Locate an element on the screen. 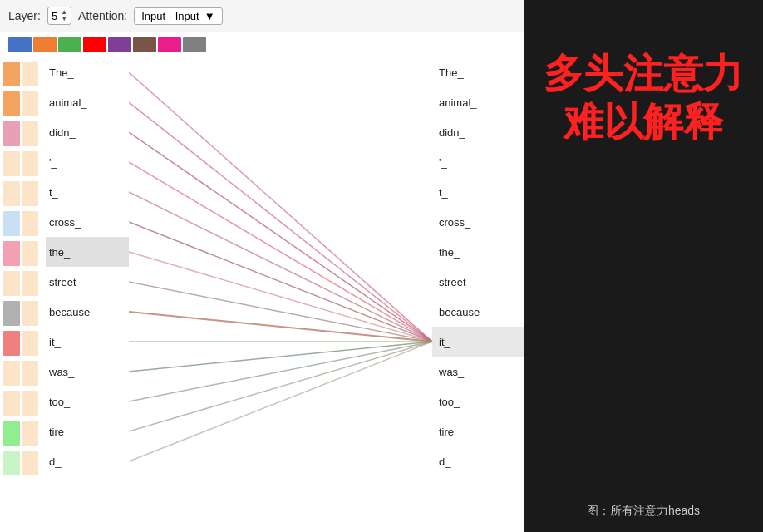  title-line1: 多头注意力 is located at coordinates (643, 73).